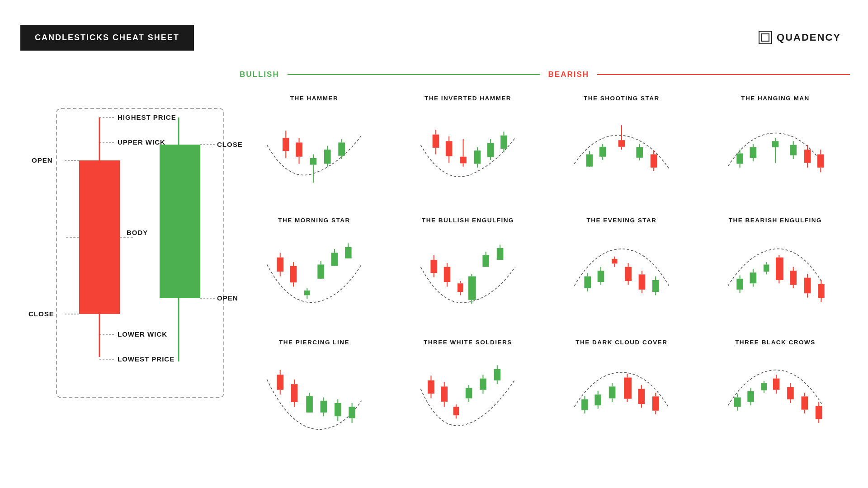 The width and height of the screenshot is (868, 488). What do you see at coordinates (314, 343) in the screenshot?
I see `pattern-piercing-line-title: THE PIERCING LINE` at bounding box center [314, 343].